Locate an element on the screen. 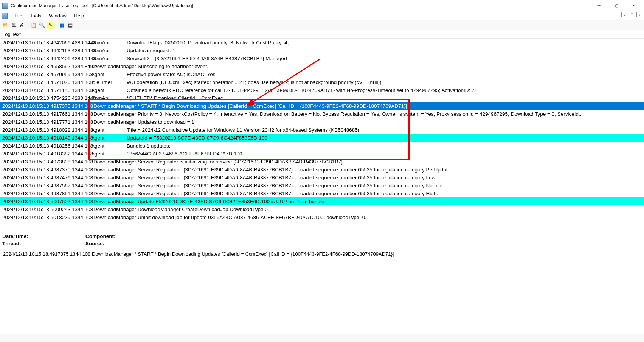  print-icon: 🖶 is located at coordinates (14, 25).